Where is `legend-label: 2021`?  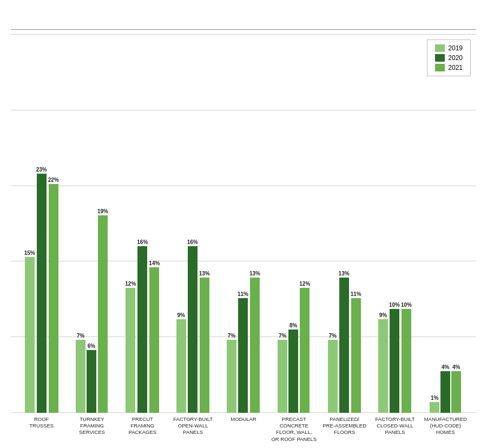
legend-label: 2021 is located at coordinates (456, 68).